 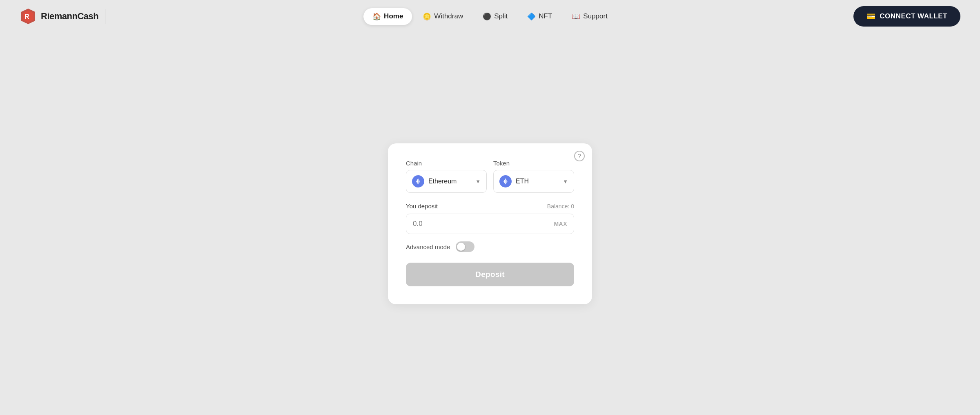 What do you see at coordinates (913, 16) in the screenshot?
I see `connect-wallet-label: CONNECT WALLET` at bounding box center [913, 16].